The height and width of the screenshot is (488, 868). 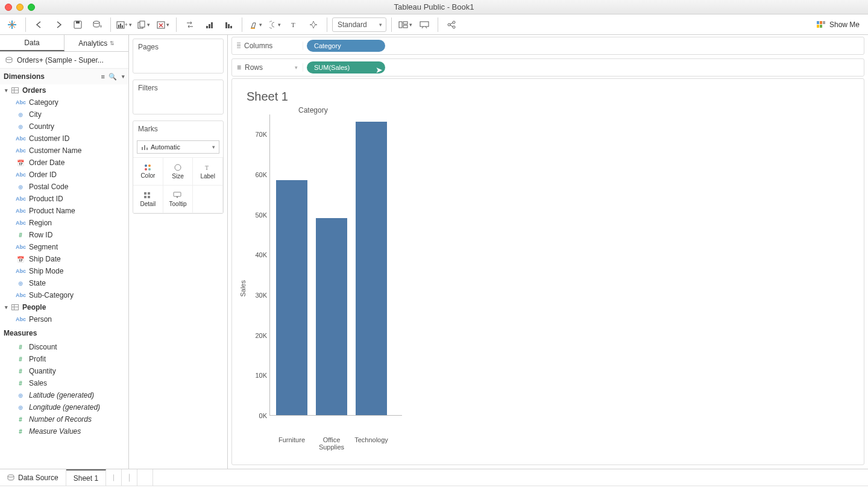 I want to click on maximize-window-button, so click(x=31, y=7).